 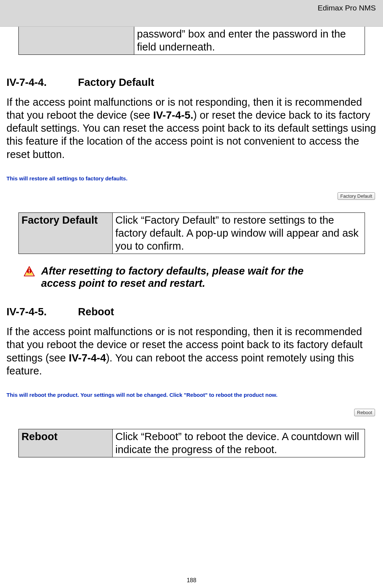 I want to click on reboot-button: Reboot, so click(x=365, y=413).